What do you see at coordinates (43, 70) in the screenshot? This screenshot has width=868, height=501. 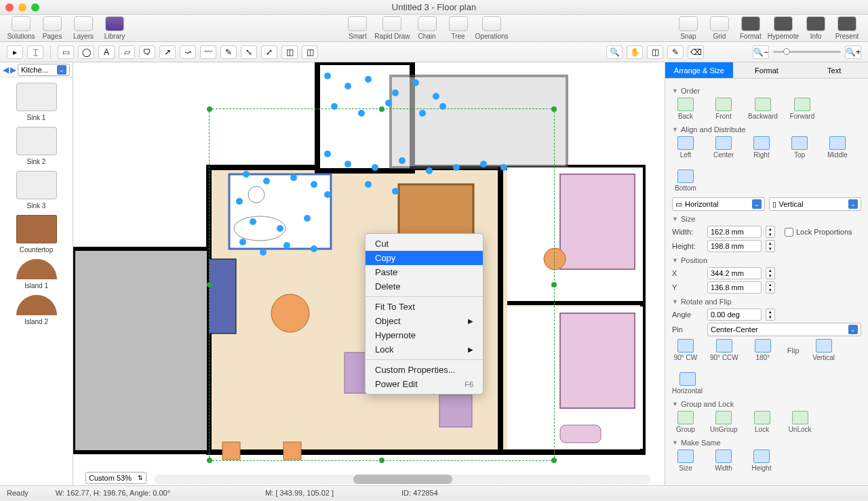 I see `library-picker: Kitche... ⌄` at bounding box center [43, 70].